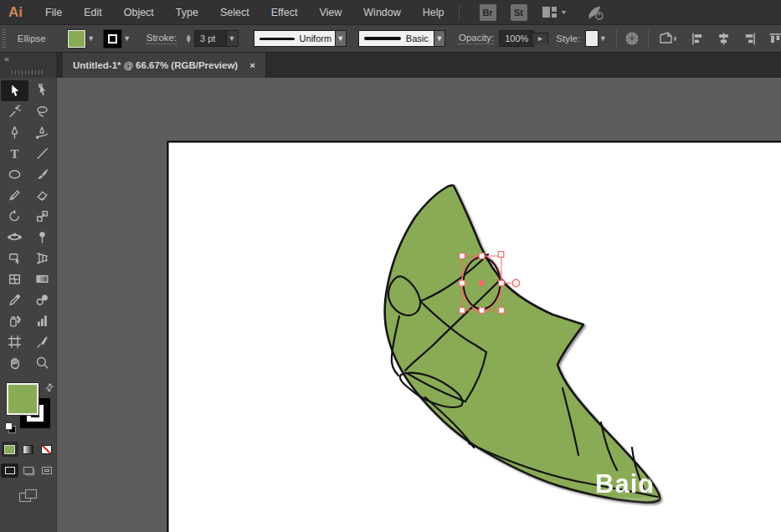 The image size is (781, 532). Describe the element at coordinates (42, 132) in the screenshot. I see `curvature-tool` at that location.